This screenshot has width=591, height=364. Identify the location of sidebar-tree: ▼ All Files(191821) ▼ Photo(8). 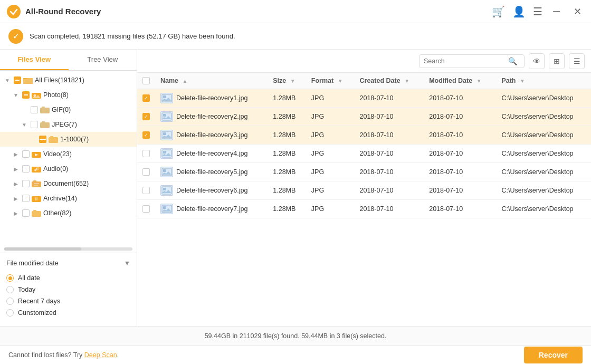
(69, 158).